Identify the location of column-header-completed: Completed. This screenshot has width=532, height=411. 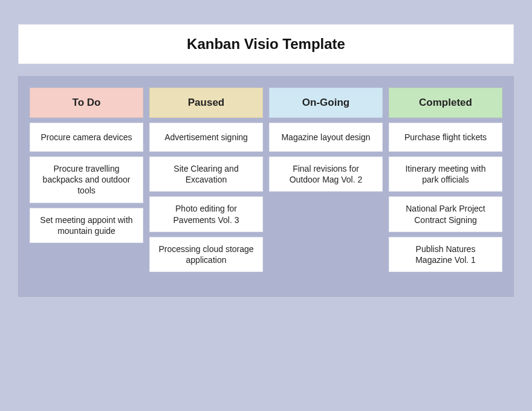
(446, 103).